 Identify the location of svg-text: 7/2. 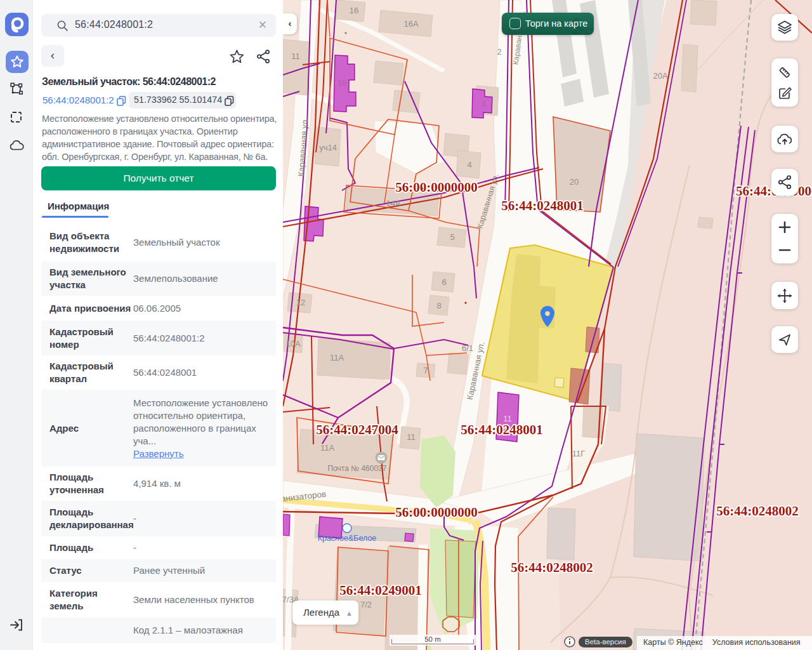
(366, 604).